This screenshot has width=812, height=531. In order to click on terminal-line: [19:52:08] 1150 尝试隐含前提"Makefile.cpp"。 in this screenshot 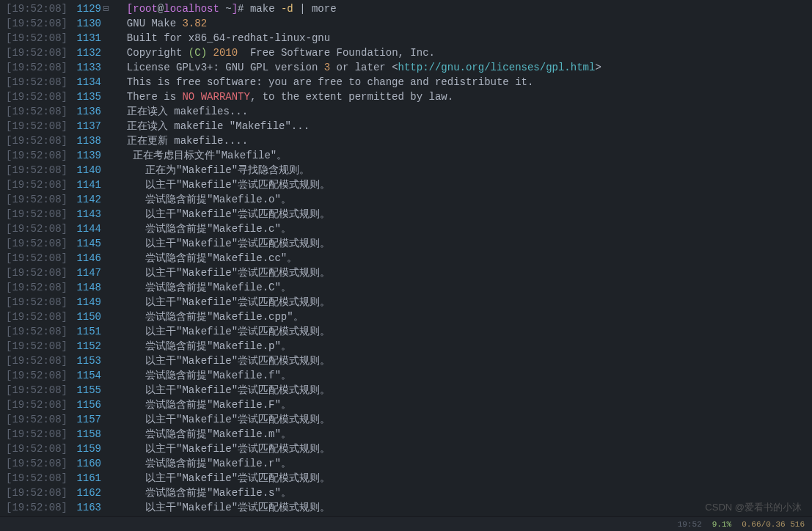, I will do `click(406, 317)`.